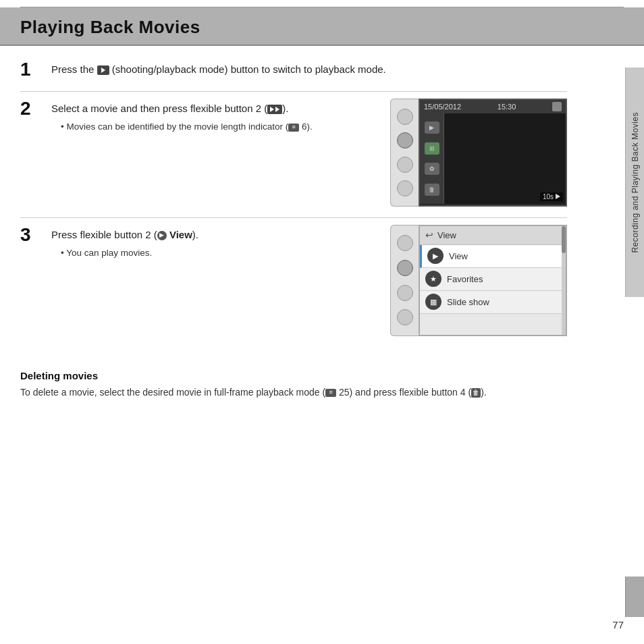  Describe the element at coordinates (493, 279) in the screenshot. I see `menu-item-favorites: ★ Favorites` at that location.